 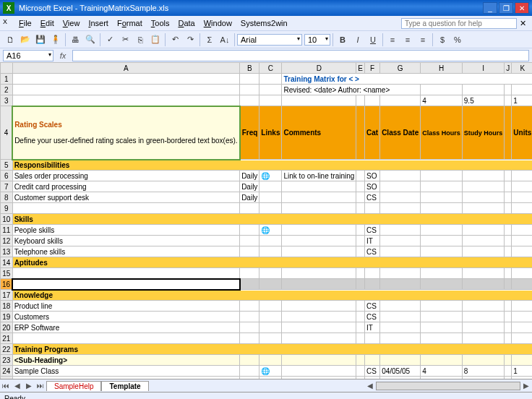 I want to click on tab-template: Template, so click(x=124, y=386).